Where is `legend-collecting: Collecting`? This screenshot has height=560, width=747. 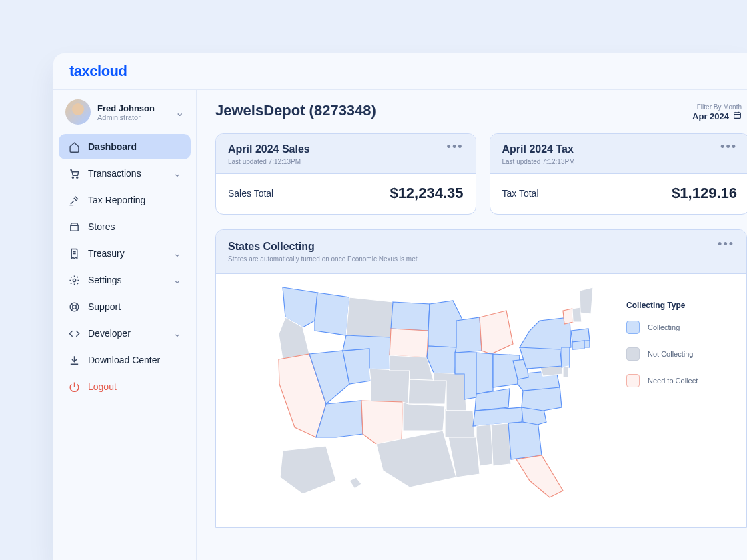 legend-collecting: Collecting is located at coordinates (676, 327).